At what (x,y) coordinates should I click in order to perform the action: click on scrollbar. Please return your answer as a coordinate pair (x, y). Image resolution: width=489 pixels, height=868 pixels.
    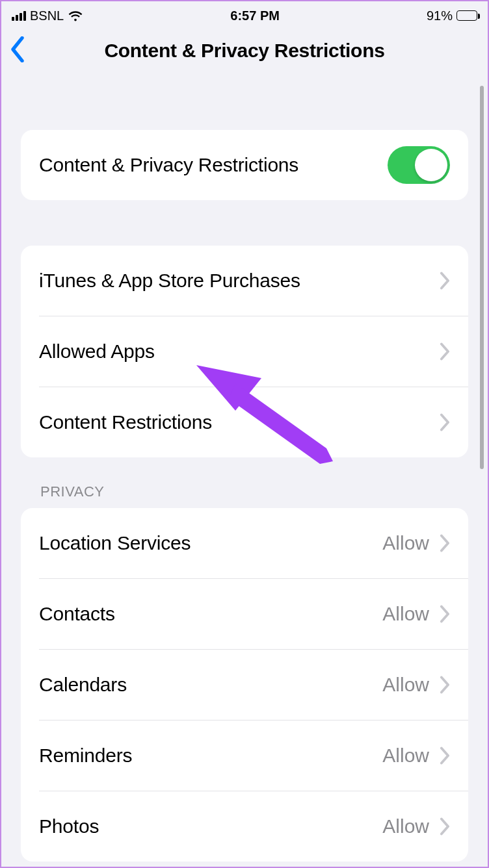
    Looking at the image, I should click on (482, 277).